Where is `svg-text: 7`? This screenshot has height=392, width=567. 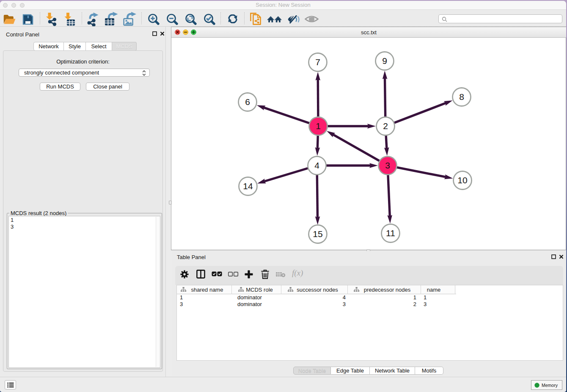
svg-text: 7 is located at coordinates (318, 62).